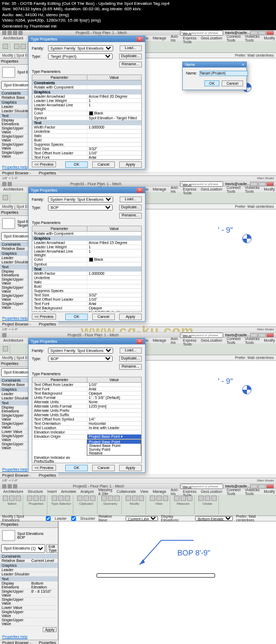  What do you see at coordinates (87, 437) in the screenshot?
I see `param-row-dropdown: Elevation OriginProject Base Point ▾` at bounding box center [87, 437].